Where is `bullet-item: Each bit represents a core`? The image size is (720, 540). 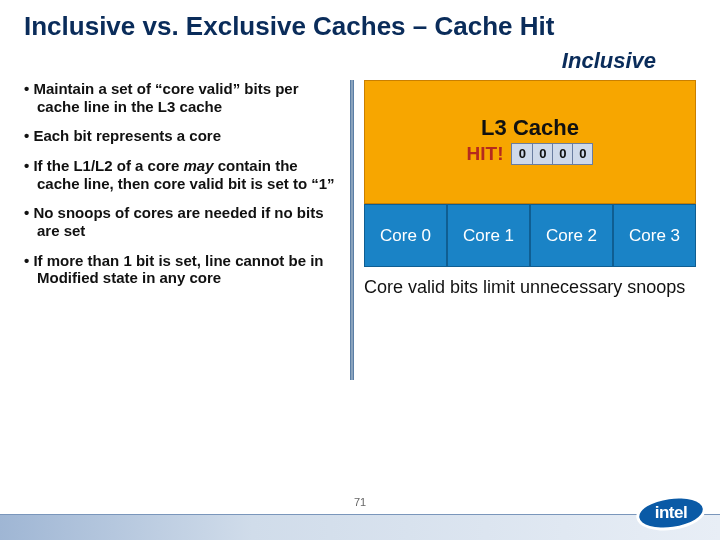
bullet-item: Each bit represents a core is located at coordinates (183, 136).